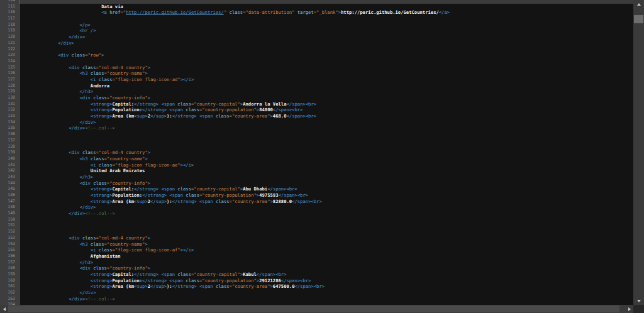  What do you see at coordinates (317, 177) in the screenshot?
I see `code-line: 143 </h3>` at bounding box center [317, 177].